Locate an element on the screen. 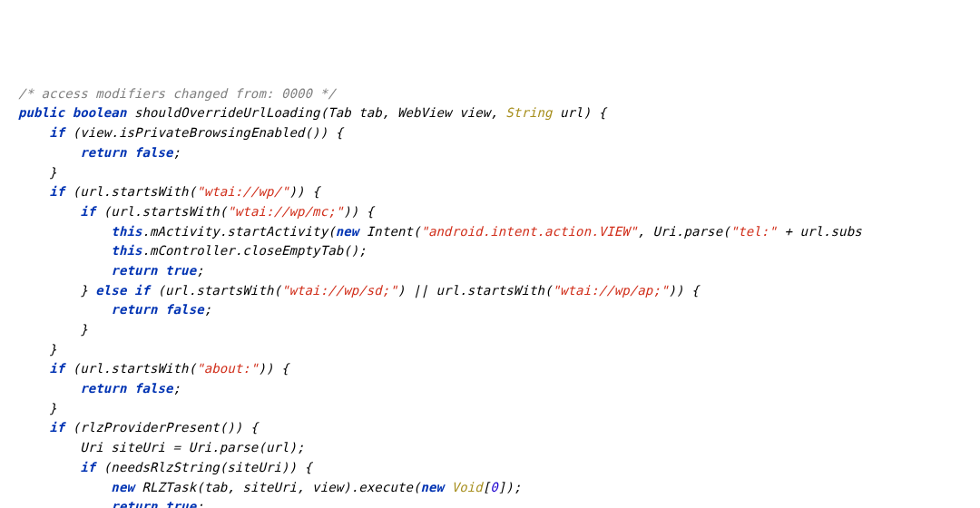  code-token: ]); is located at coordinates (510, 487).